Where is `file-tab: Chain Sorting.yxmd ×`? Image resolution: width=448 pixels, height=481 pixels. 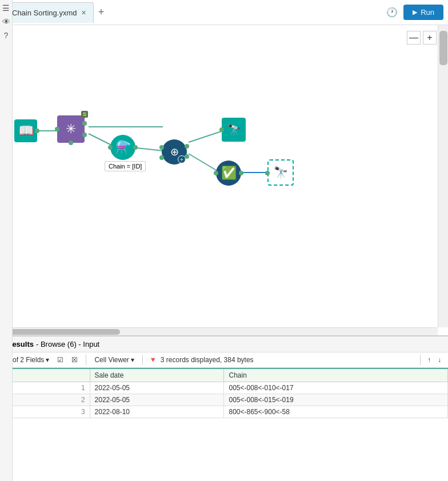
file-tab: Chain Sorting.yxmd × is located at coordinates (49, 13).